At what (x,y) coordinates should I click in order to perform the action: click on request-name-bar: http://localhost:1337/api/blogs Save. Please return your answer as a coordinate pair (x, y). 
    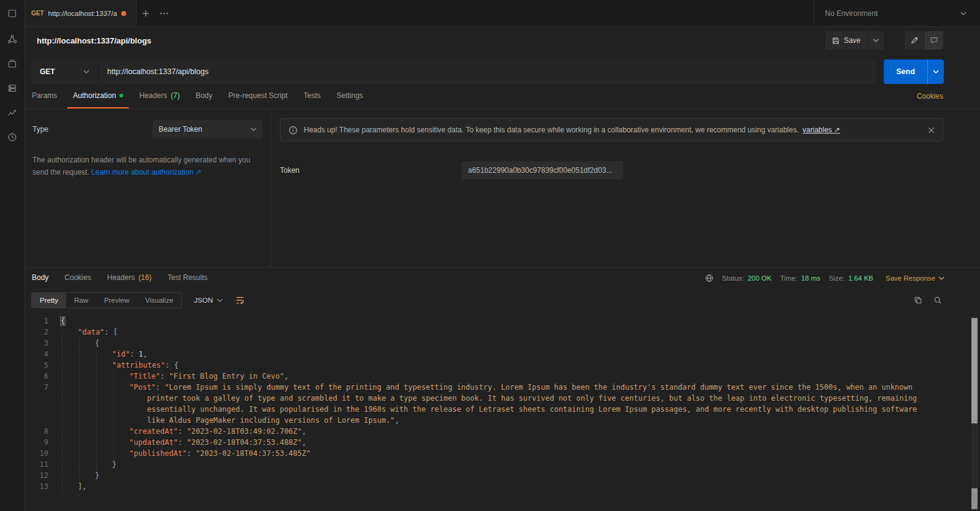
    Looking at the image, I should click on (502, 40).